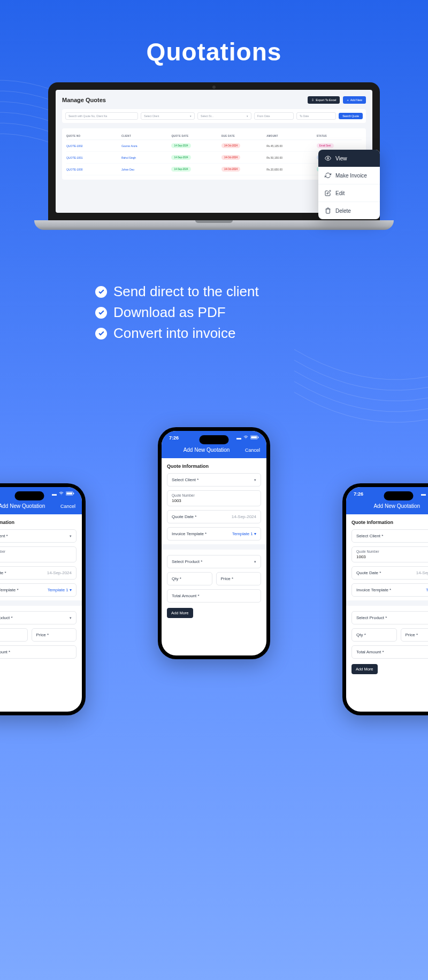 This screenshot has width=428, height=980. I want to click on menu-make-invoice-label: Make Invoice, so click(351, 175).